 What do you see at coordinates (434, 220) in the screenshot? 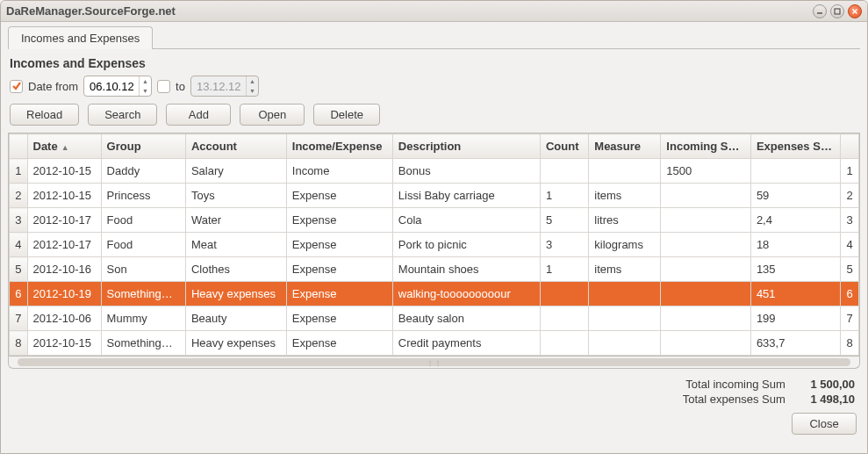
I see `table-row: 32012-10-17FoodWaterExpenseCola5litres2,…` at bounding box center [434, 220].